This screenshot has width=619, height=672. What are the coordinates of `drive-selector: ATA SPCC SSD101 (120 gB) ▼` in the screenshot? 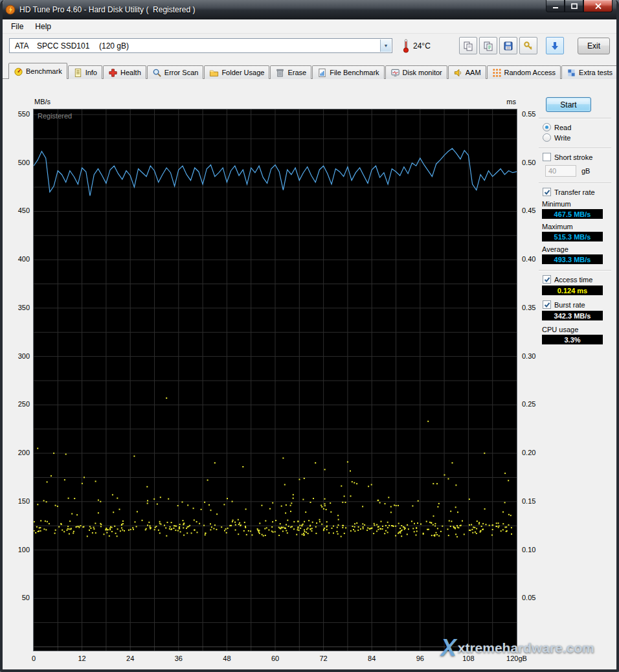 It's located at (201, 45).